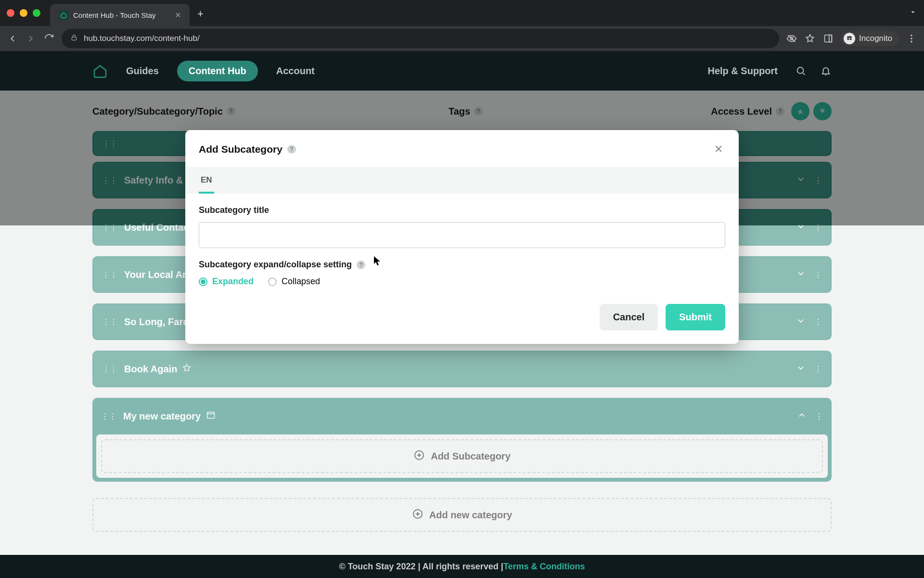 The width and height of the screenshot is (924, 578). I want to click on subcategory-title-label: Subcategory title, so click(234, 210).